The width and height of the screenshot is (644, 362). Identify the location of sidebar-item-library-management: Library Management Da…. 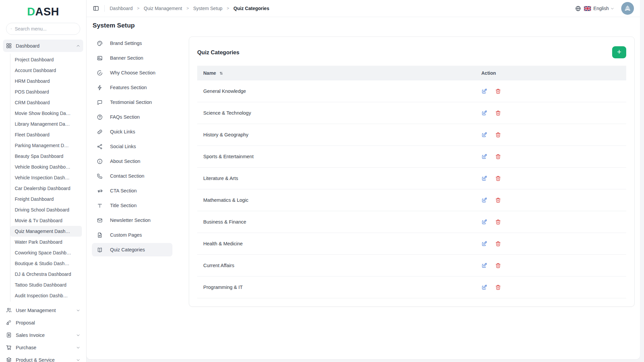
(46, 124).